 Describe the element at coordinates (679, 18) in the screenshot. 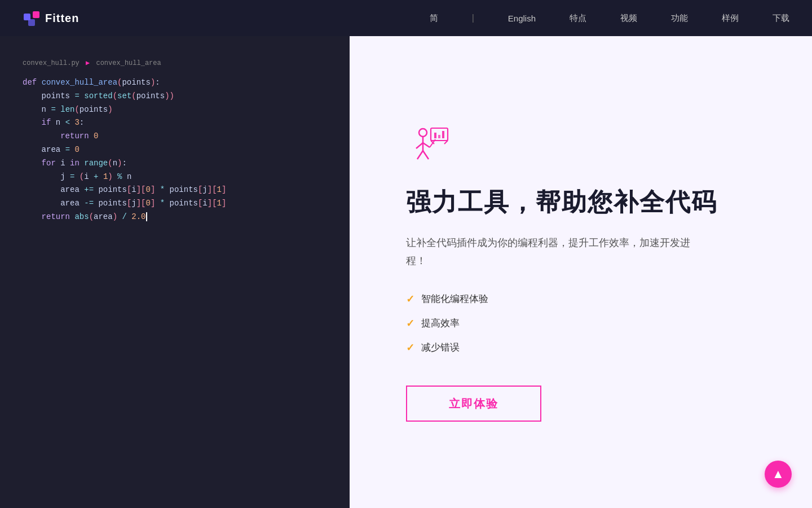

I see `nav-functions: 功能` at that location.